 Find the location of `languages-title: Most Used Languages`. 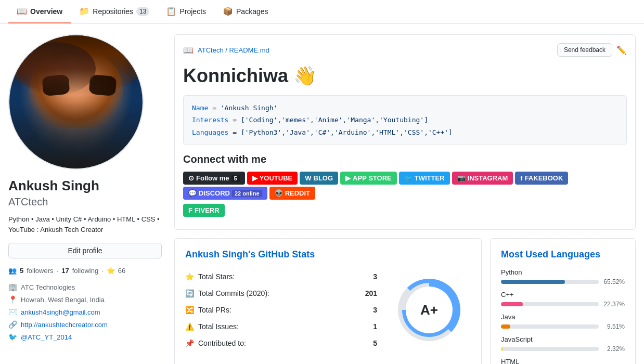

languages-title: Most Used Languages is located at coordinates (563, 255).